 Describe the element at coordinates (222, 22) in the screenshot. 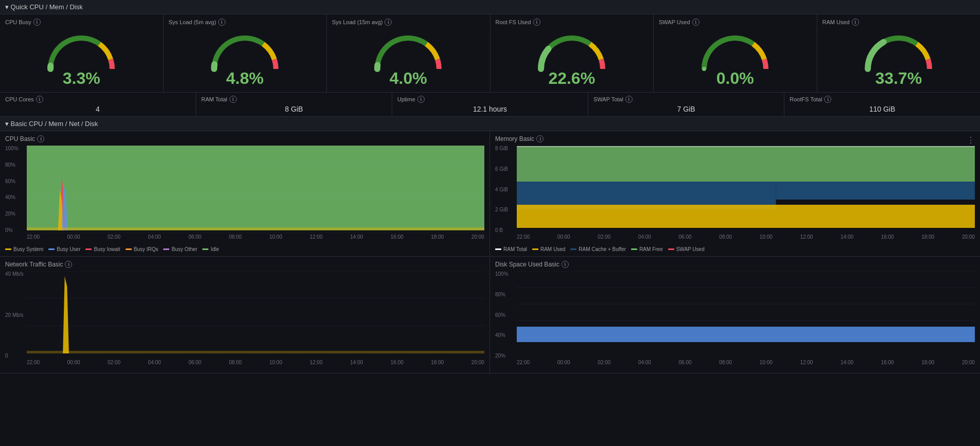

I see `gauge-info-icon-1: ℹ` at that location.